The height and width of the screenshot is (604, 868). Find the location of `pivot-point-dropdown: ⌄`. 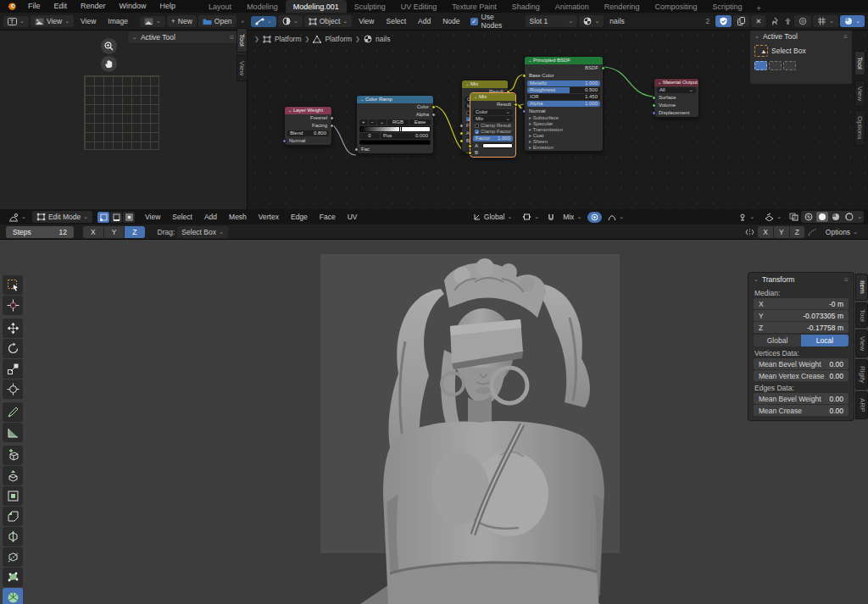

pivot-point-dropdown: ⌄ is located at coordinates (531, 217).